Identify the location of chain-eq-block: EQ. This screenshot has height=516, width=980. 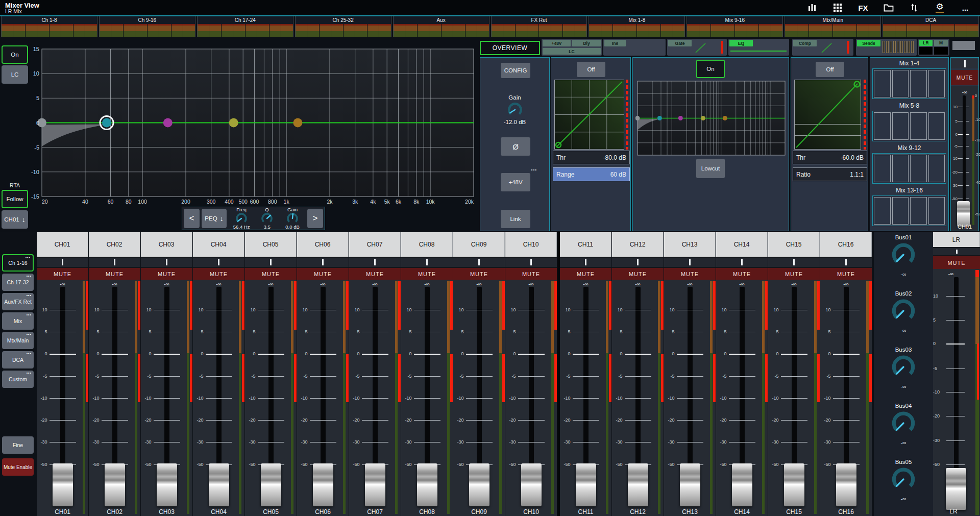
(758, 47).